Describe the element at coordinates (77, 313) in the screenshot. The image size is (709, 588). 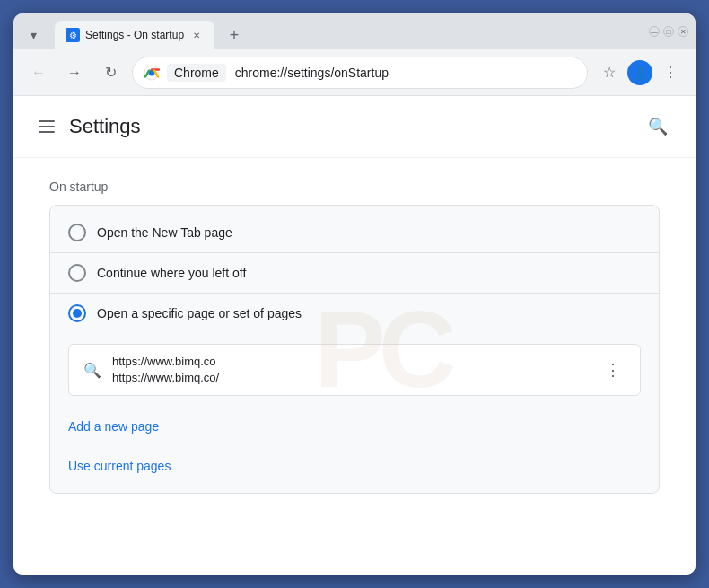
I see `radio-selected-indicator` at that location.